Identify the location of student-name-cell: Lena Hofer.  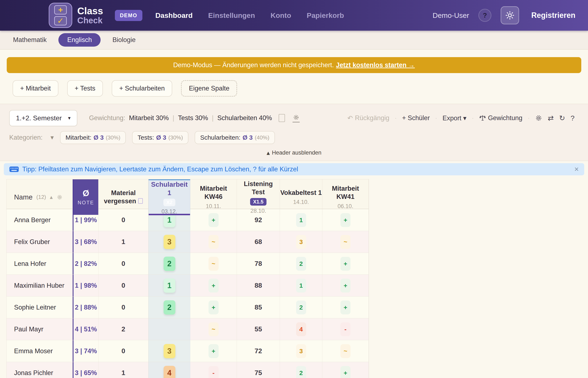
(40, 264).